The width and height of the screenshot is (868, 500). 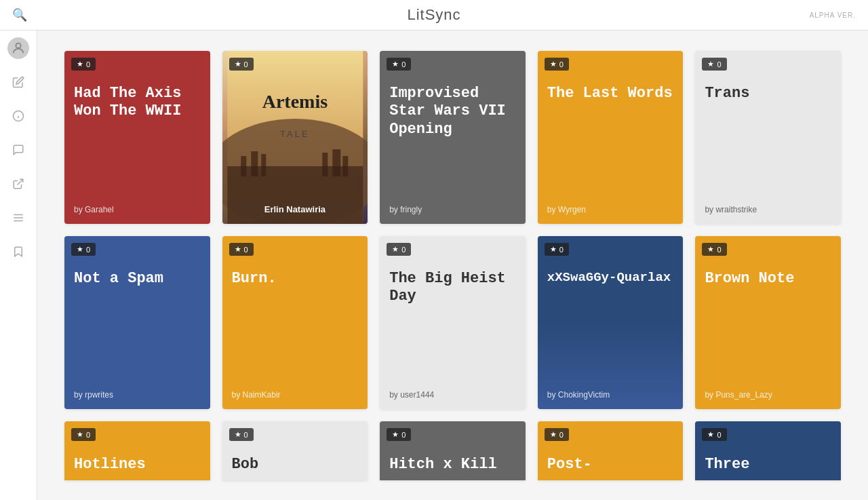 What do you see at coordinates (241, 250) in the screenshot?
I see `book-badge-7: ★ 0` at bounding box center [241, 250].